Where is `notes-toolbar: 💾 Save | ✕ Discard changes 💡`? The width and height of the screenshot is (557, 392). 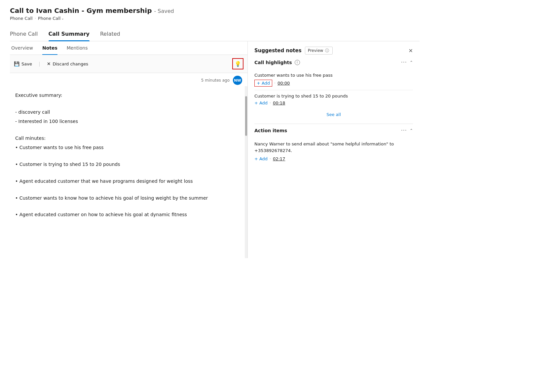
notes-toolbar: 💾 Save | ✕ Discard changes 💡 is located at coordinates (129, 64).